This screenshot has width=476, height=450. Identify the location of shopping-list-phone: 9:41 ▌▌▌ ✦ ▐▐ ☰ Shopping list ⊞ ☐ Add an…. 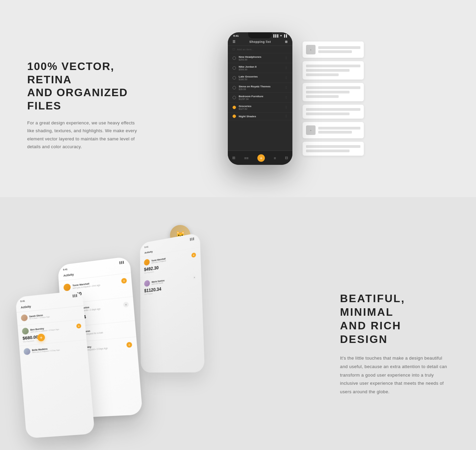
(260, 99).